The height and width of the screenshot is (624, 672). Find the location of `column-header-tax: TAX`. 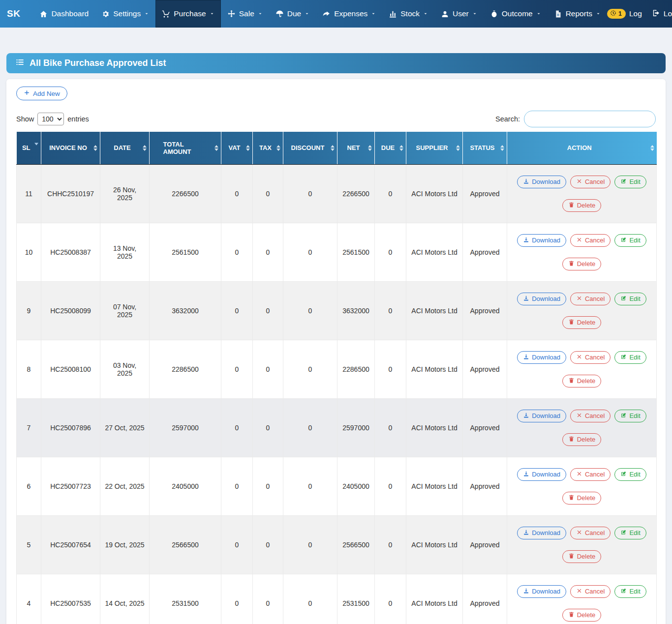

column-header-tax: TAX is located at coordinates (268, 148).